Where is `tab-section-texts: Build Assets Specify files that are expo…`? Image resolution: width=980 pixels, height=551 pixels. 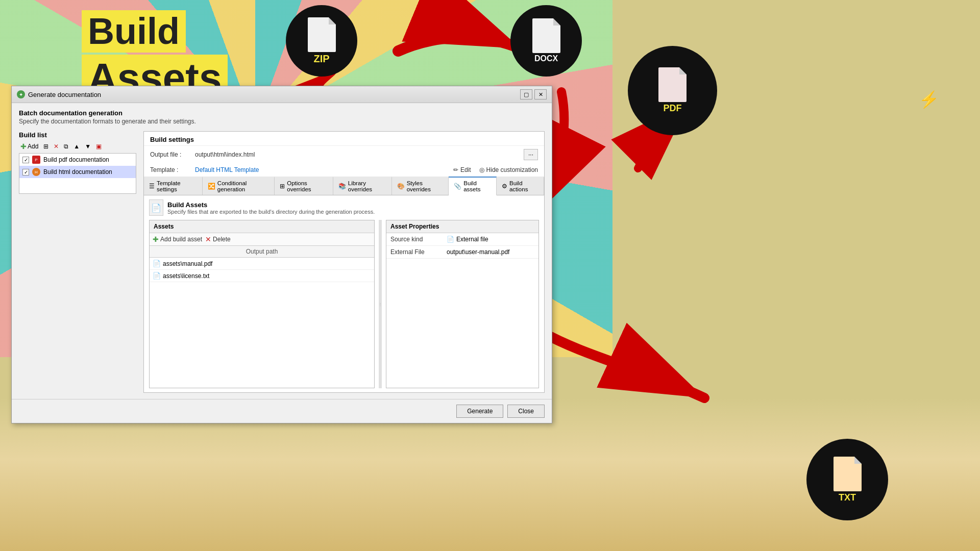
tab-section-texts: Build Assets Specify files that are expo… is located at coordinates (271, 208).